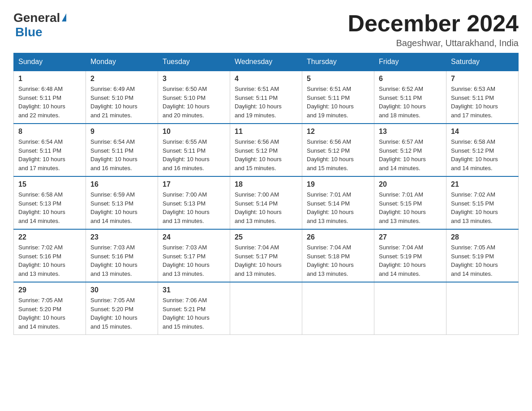 This screenshot has height=411, width=532. Describe the element at coordinates (266, 256) in the screenshot. I see `calendar-cell: 25Sunrise: 7:04 AM Sunset: 5:17 PM Dayli…` at that location.